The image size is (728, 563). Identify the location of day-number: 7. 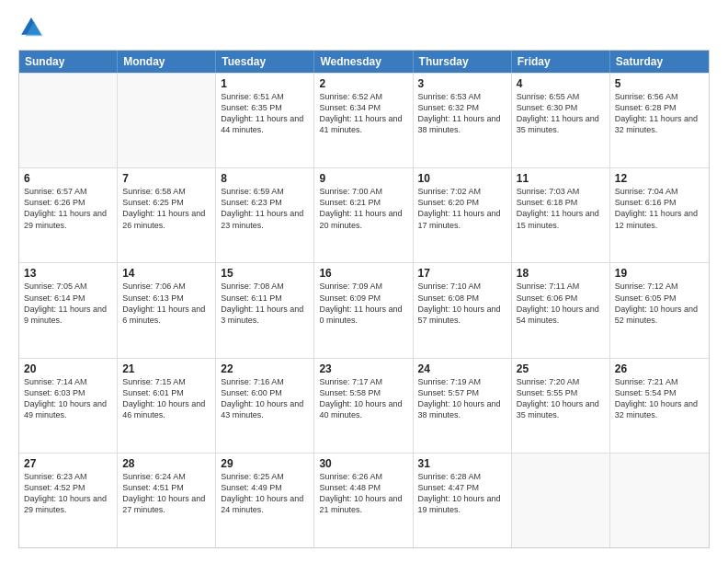
(166, 178).